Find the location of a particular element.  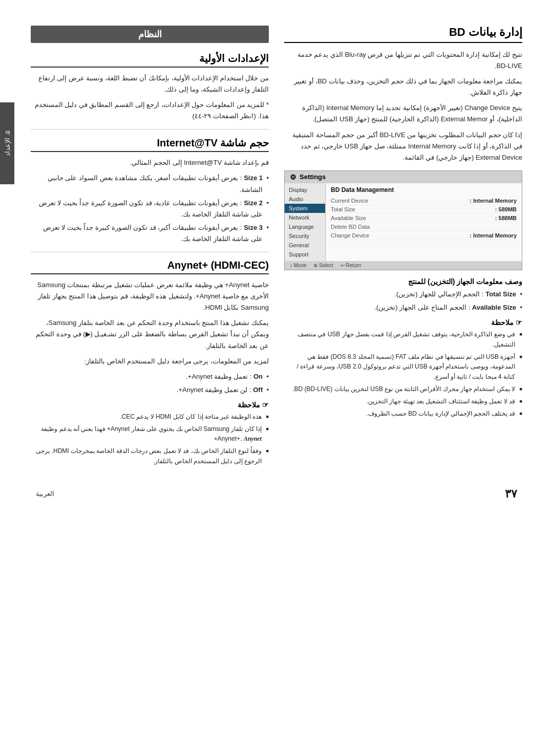

internet-tv-items: Size 1 : يعرض أيقونات تطبيقات أصغر، يكنك… is located at coordinates (150, 209).